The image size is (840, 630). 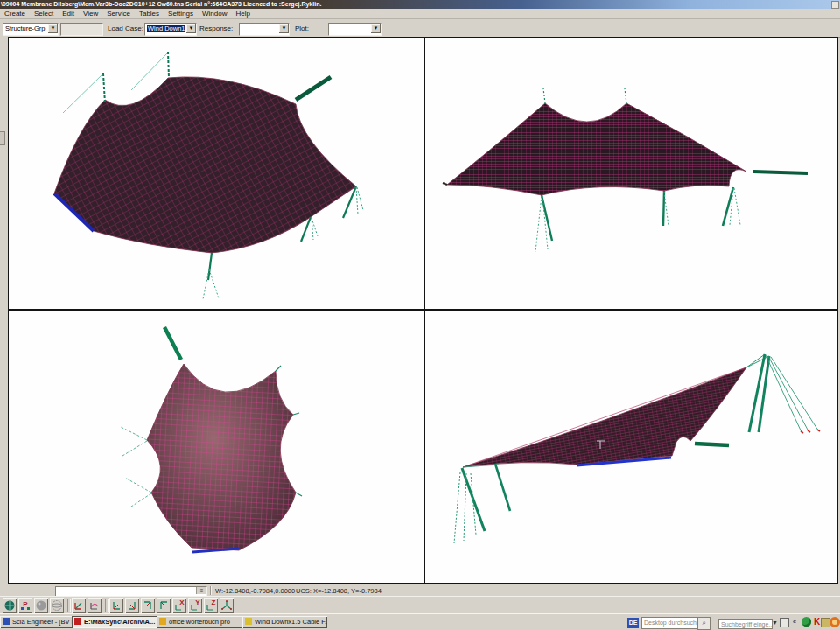 What do you see at coordinates (37, 622) in the screenshot?
I see `taskbar-button-scia: Scia Engineer - [BV Dilsb...` at bounding box center [37, 622].